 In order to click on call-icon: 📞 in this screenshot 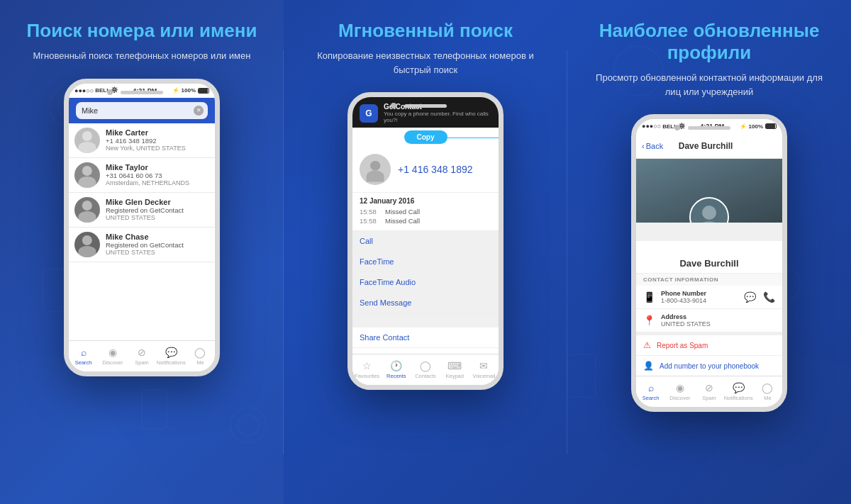, I will do `click(769, 297)`.